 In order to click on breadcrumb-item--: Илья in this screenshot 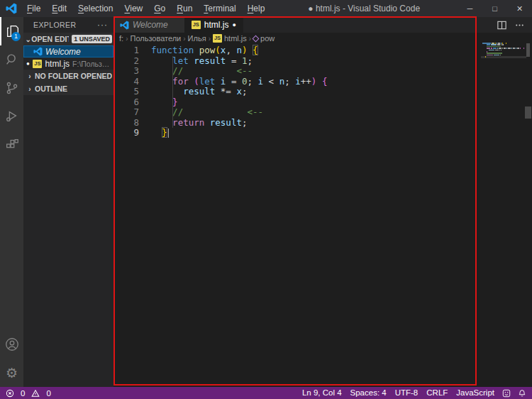, I will do `click(197, 38)`.